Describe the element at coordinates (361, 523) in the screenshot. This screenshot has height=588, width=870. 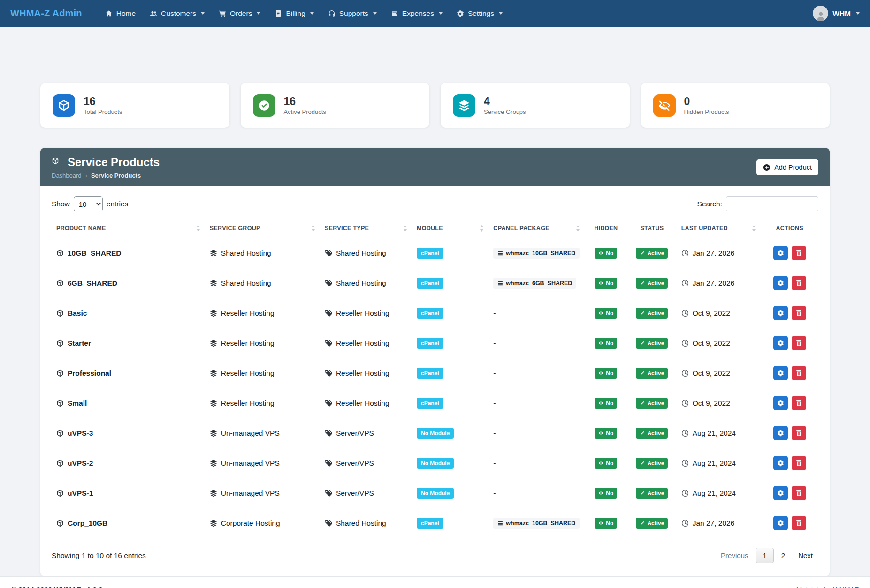
I see `service-type: Shared Hosting` at that location.